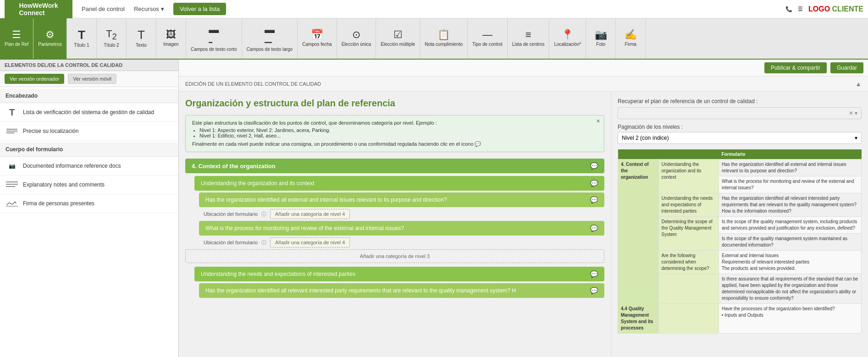  Describe the element at coordinates (17, 35) in the screenshot. I see `plan-ref-icon: ☰` at that location.